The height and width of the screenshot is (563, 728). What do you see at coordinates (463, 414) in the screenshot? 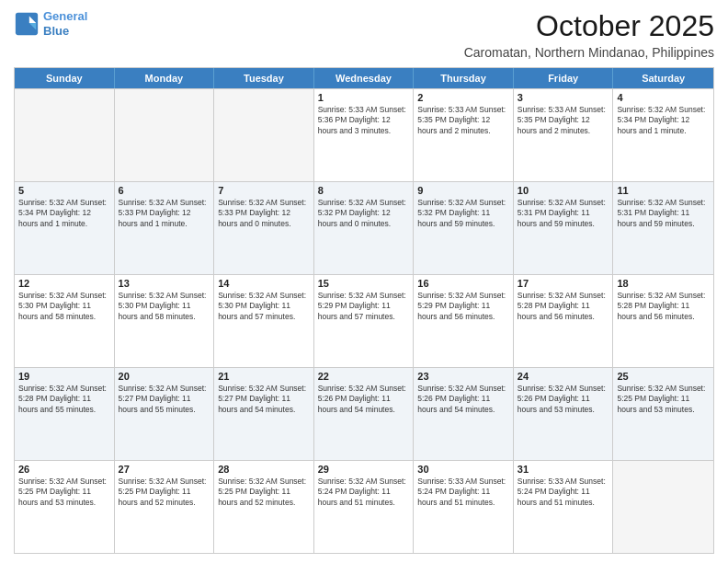
I see `cal-cell-r3c4: 23Sunrise: 5:32 AM Sunset: 5:26 PM Dayli…` at bounding box center [463, 414].